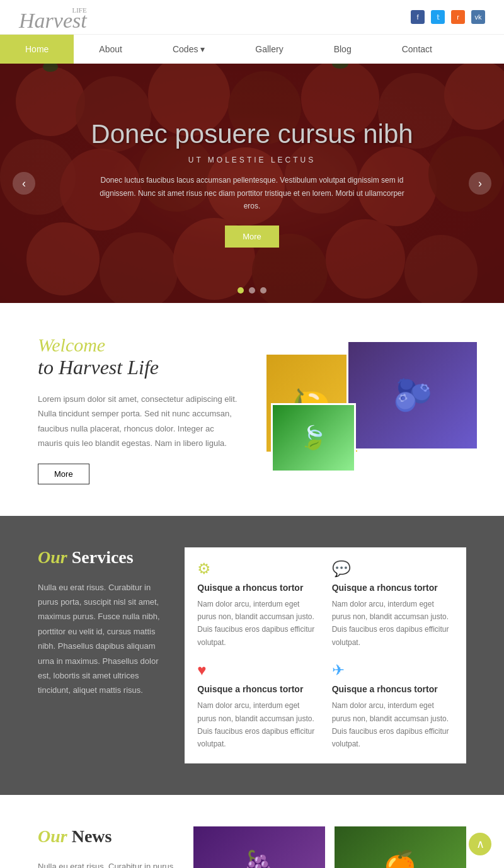  Describe the element at coordinates (393, 725) in the screenshot. I see `service-desc-4: Nam dolor arcu, interdum eget purus non,…` at that location.